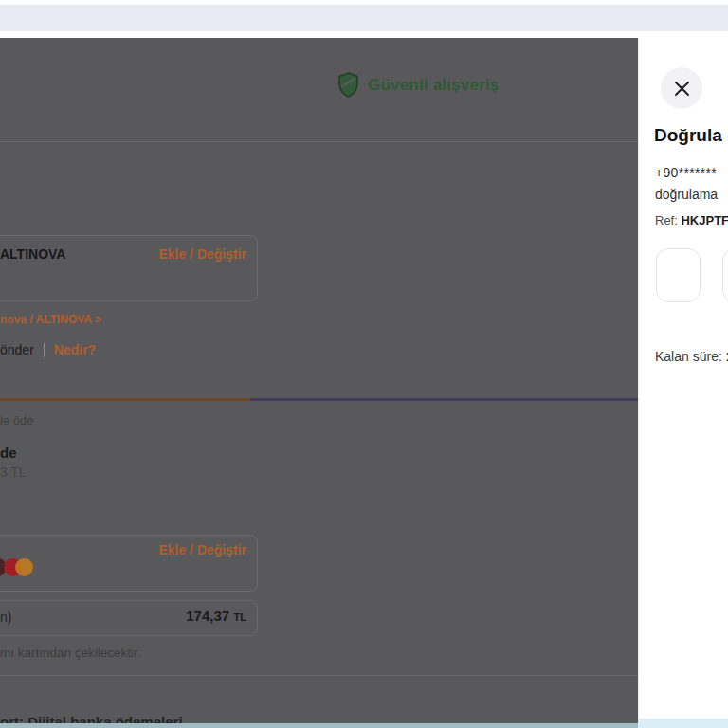 This screenshot has width=728, height=728. Describe the element at coordinates (683, 383) in the screenshot. I see `otp-verification-panel: Doğrula +90******* doğrulama Ref: HKJPTF…` at that location.